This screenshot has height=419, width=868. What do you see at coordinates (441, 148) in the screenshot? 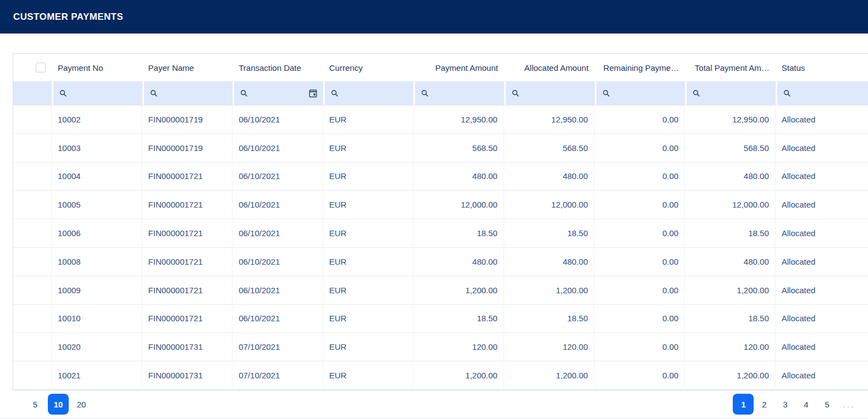
I see `table-row: 10003FIN00000171906/10/2021EUR568.50568.…` at bounding box center [441, 148].